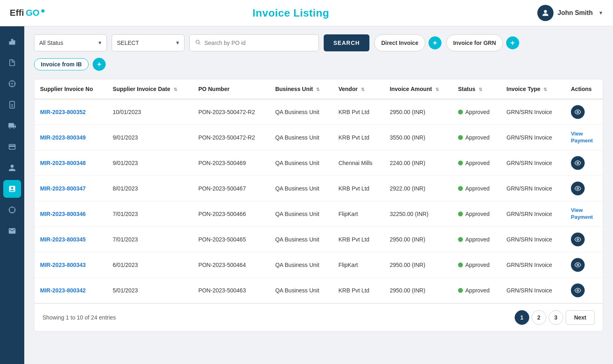 Image resolution: width=613 pixels, height=364 pixels. I want to click on sidebar-item-reports, so click(12, 63).